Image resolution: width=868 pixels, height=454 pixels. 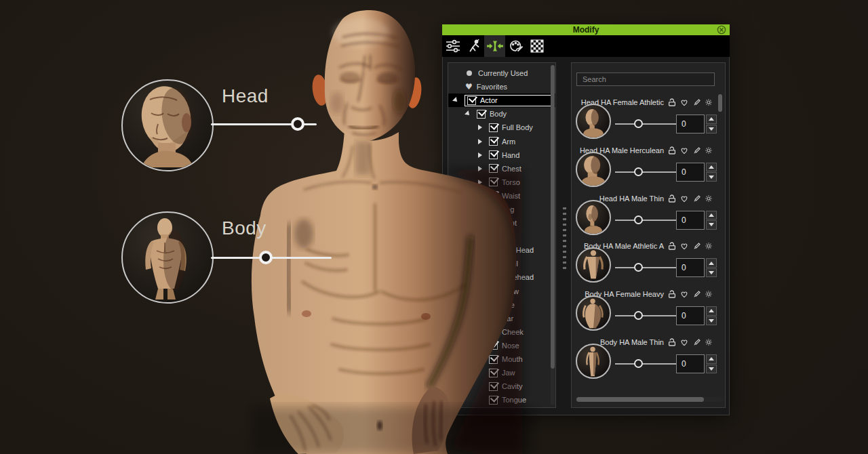 What do you see at coordinates (502, 236) in the screenshot?
I see `tree-item-head: Head` at bounding box center [502, 236].